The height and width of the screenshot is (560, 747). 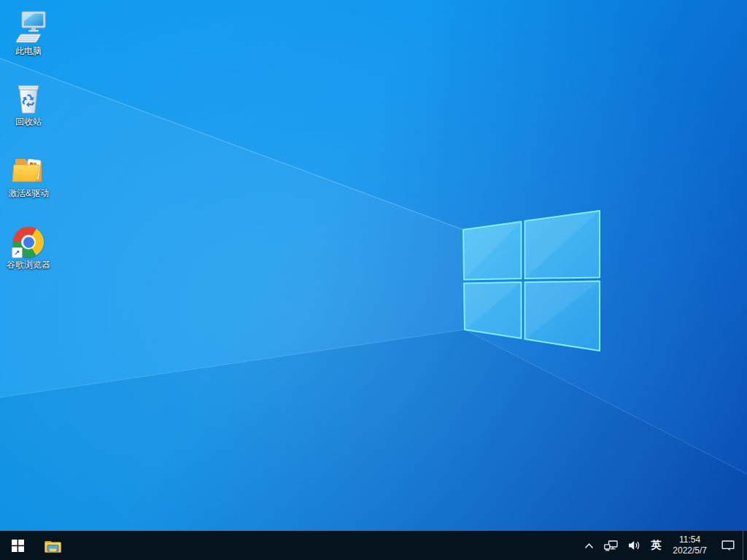 I want to click on chrome-logo-core, so click(x=29, y=242).